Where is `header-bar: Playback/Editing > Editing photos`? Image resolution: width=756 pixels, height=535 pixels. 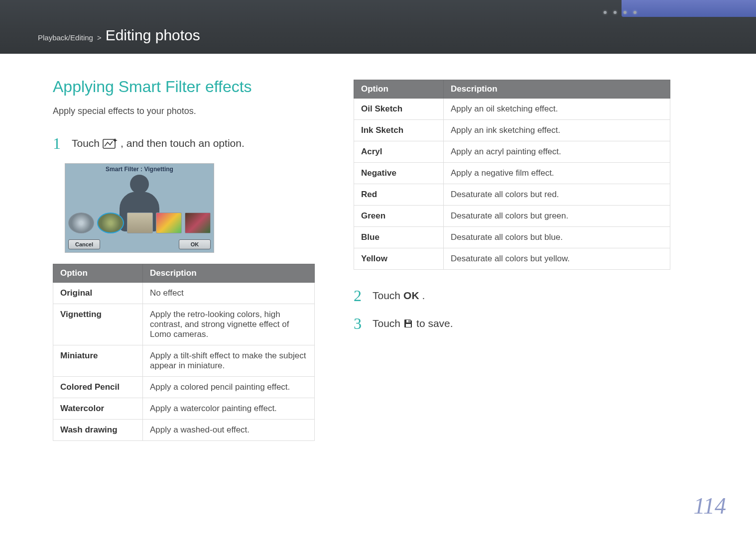 header-bar: Playback/Editing > Editing photos is located at coordinates (378, 27).